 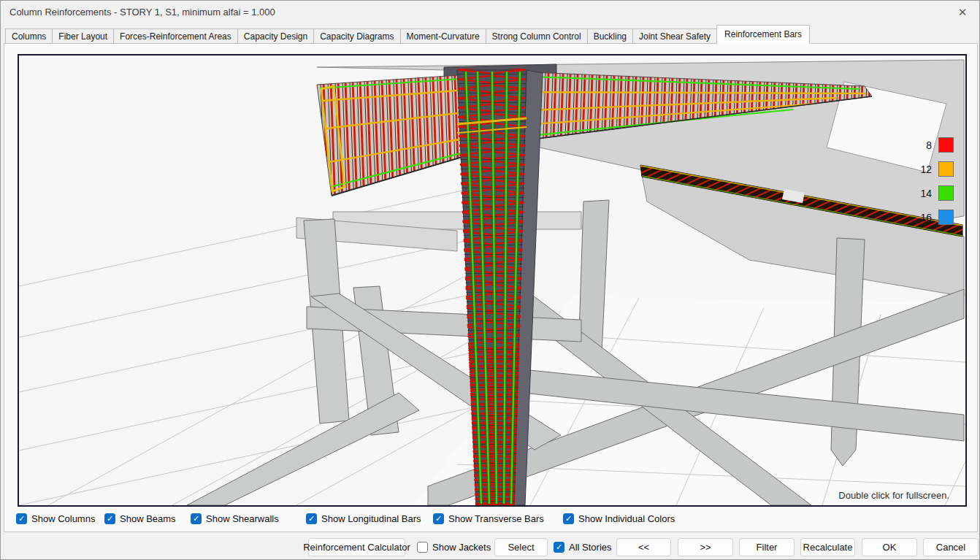 I want to click on legend-item: 16, so click(x=937, y=218).